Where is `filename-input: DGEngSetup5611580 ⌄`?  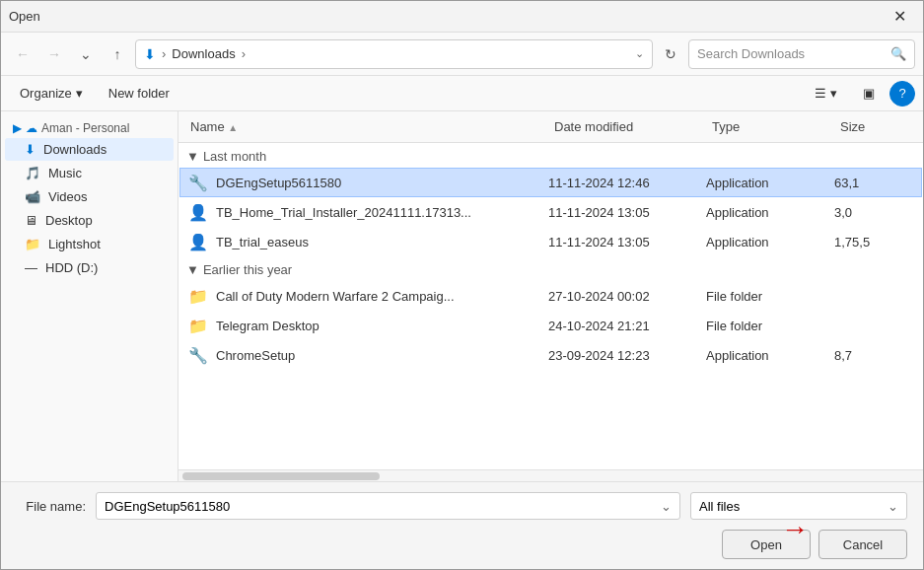
filename-input: DGEngSetup5611580 ⌄ is located at coordinates (389, 506).